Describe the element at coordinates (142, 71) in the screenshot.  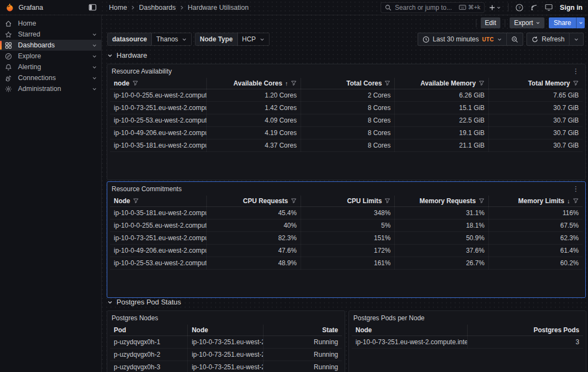
I see `panel-title: Resource Availability` at that location.